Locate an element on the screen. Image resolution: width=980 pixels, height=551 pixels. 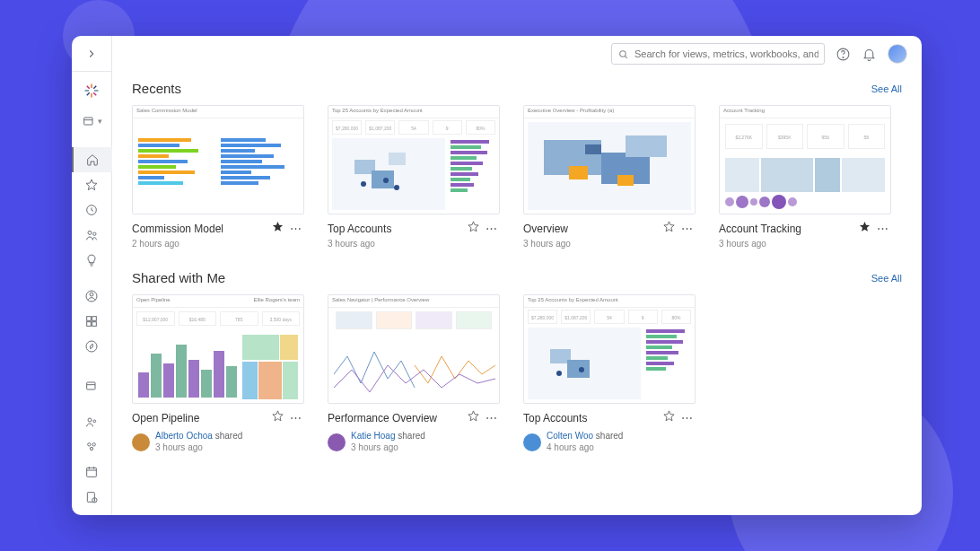
nav-home is located at coordinates (92, 160).